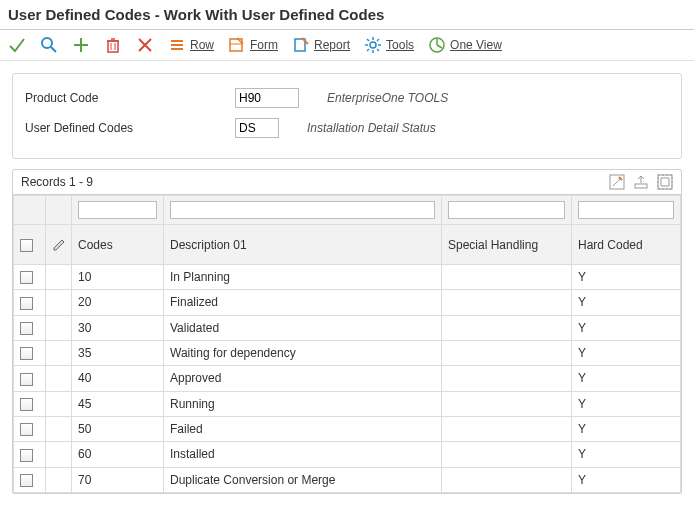 The height and width of the screenshot is (526, 694). I want to click on cell-code: 50, so click(118, 428).